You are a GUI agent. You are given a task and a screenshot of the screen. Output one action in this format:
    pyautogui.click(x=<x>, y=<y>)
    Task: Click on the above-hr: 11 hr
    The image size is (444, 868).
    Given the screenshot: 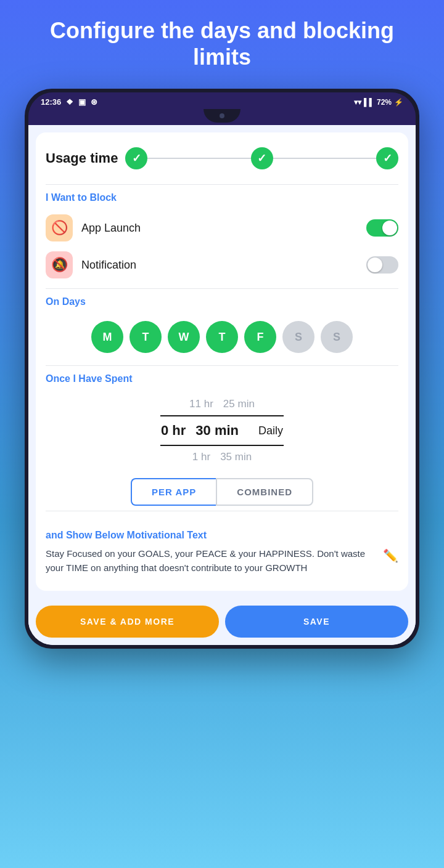 What is the action you would take?
    pyautogui.click(x=201, y=404)
    